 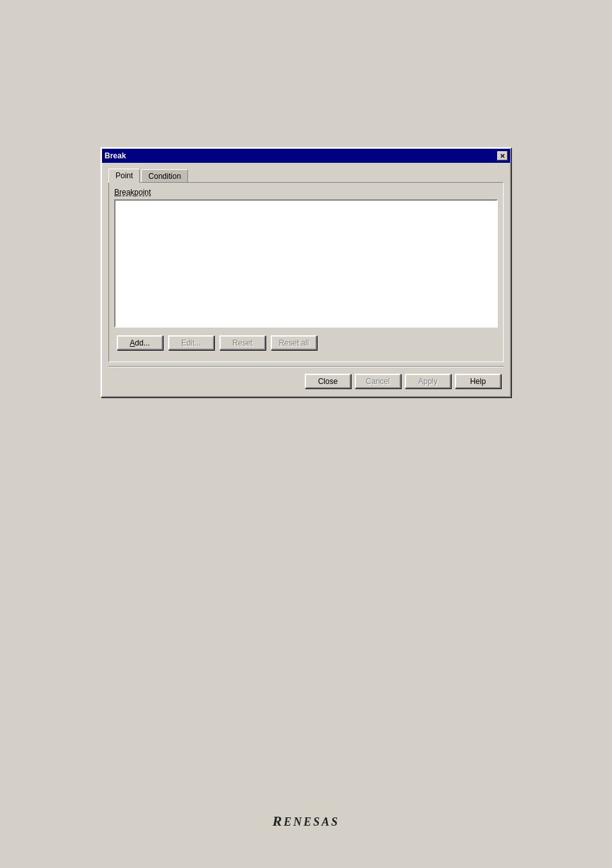 What do you see at coordinates (377, 381) in the screenshot?
I see `cancel-button-label: Cancel` at bounding box center [377, 381].